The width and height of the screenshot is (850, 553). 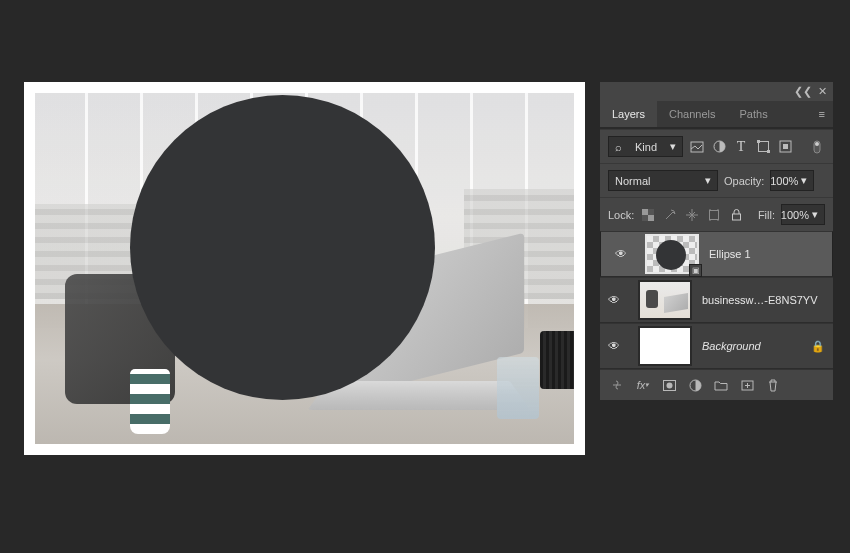 I want to click on lock-pixels-icon, so click(x=670, y=215).